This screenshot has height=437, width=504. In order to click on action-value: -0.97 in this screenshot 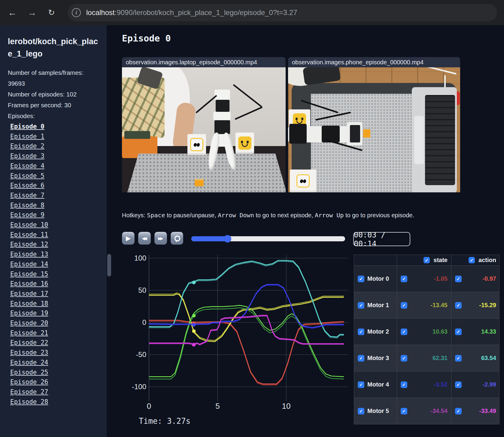, I will do `click(489, 279)`.